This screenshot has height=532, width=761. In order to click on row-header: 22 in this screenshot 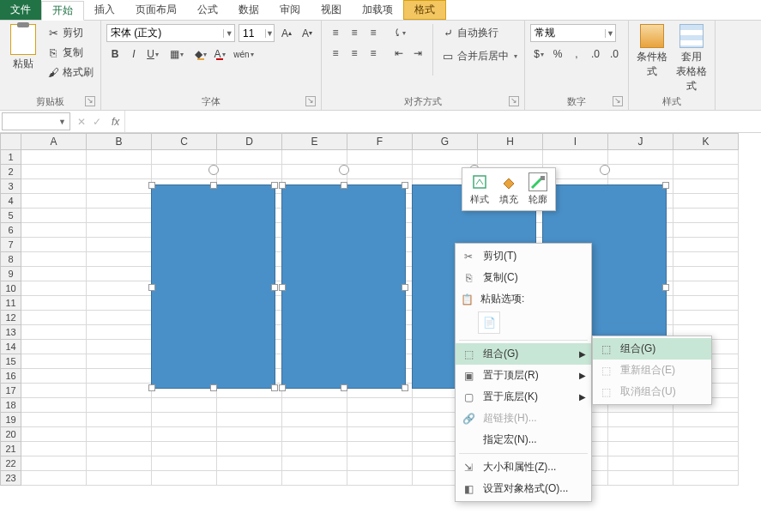, I will do `click(11, 463)`.